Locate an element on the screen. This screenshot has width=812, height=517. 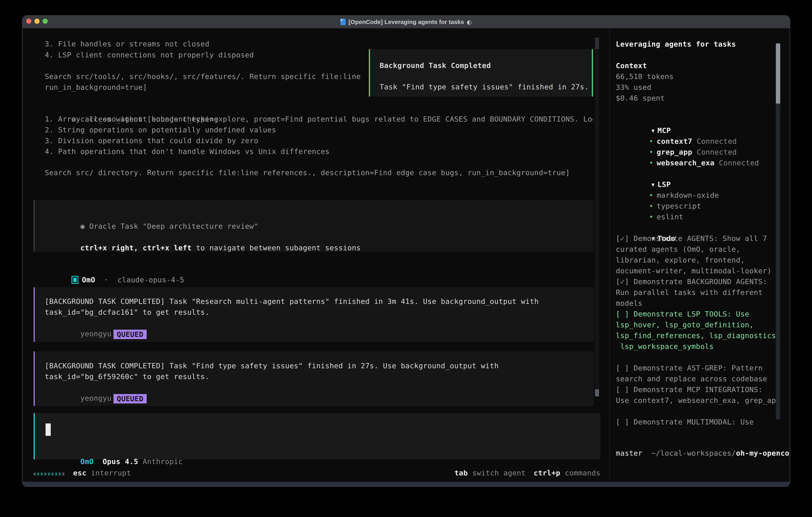
main-scrollbar-thumb-bottom is located at coordinates (597, 393).